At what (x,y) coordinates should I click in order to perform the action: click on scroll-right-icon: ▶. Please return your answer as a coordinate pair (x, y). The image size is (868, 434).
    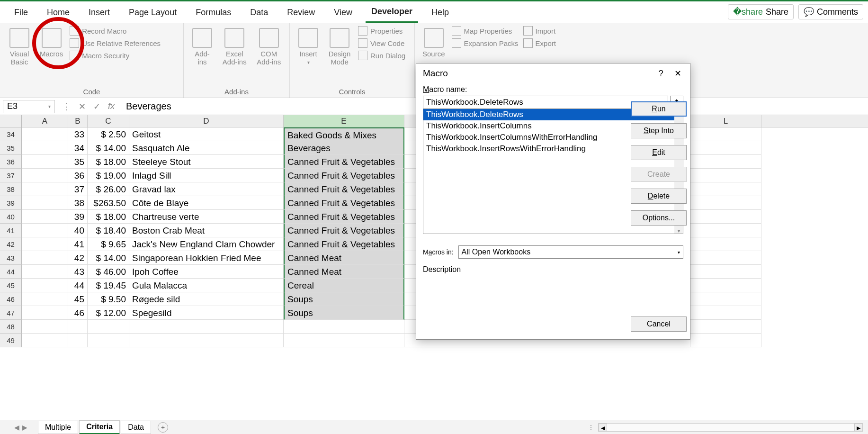
    Looking at the image, I should click on (859, 427).